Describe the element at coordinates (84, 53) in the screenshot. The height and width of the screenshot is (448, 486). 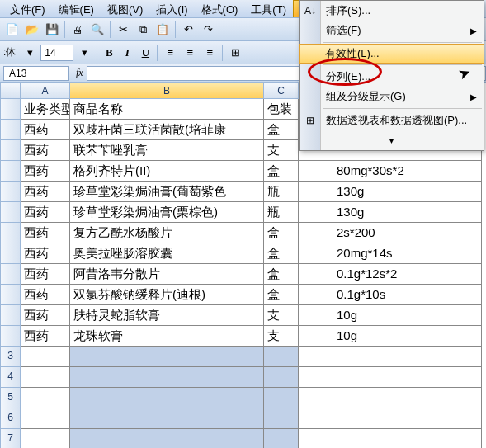
I see `font-size-dropdown-icon: ▾` at that location.